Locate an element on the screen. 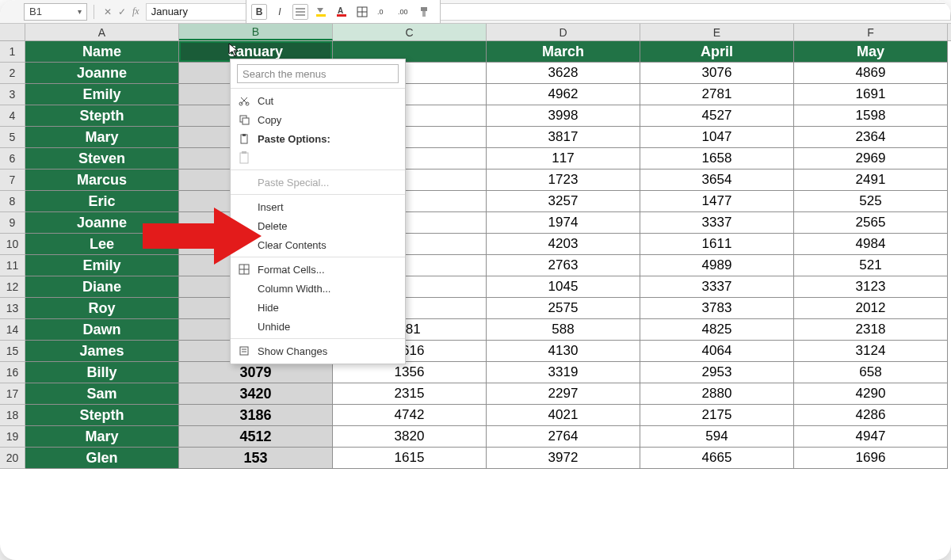  menu-show-changes: Show Changes is located at coordinates (318, 351).